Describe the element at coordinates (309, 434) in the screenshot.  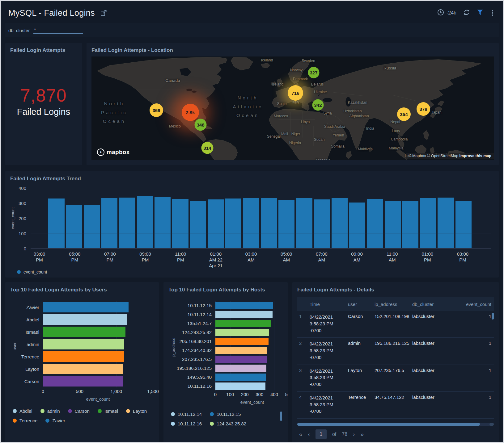
I see `prev-page-button: ‹` at that location.